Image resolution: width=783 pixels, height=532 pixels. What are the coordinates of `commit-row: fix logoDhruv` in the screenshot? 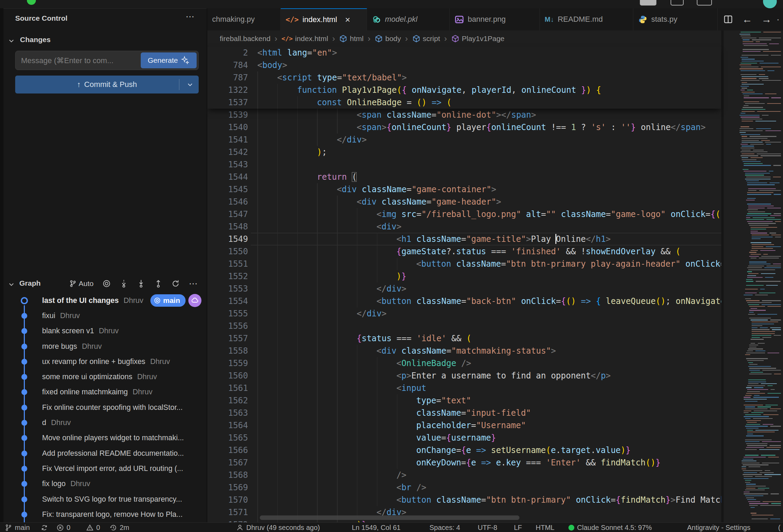 It's located at (105, 484).